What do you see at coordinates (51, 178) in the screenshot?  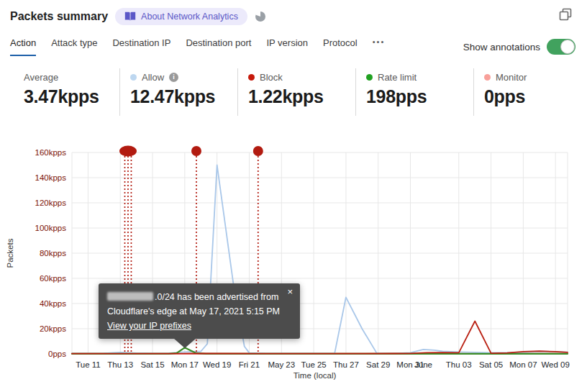 I see `y-tick-label: 140kpps` at bounding box center [51, 178].